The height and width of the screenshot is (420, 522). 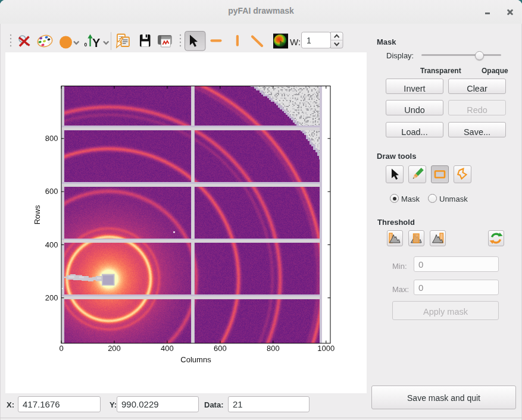 What do you see at coordinates (37, 214) in the screenshot?
I see `svg-text: Rows` at bounding box center [37, 214].